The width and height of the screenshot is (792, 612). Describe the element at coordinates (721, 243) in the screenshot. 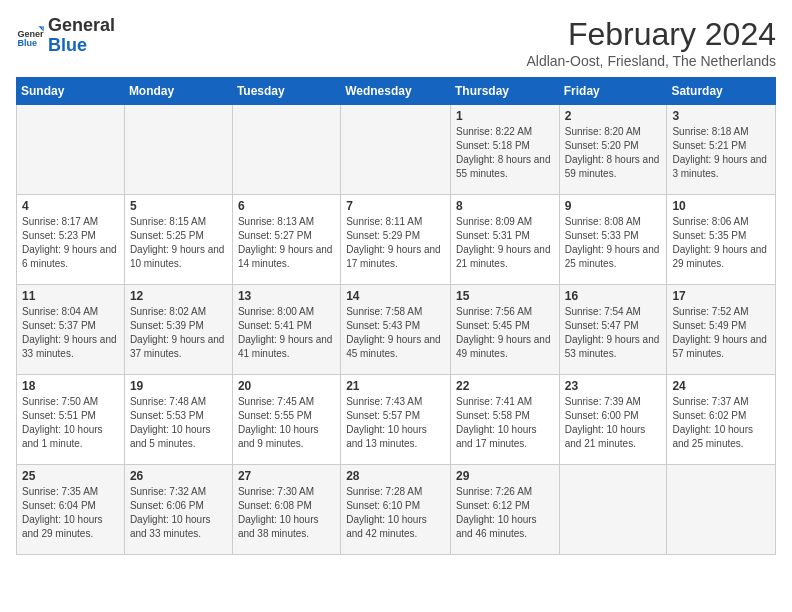

I see `day-info: Sunrise: 8:06 AM Sunset: 5:35 PM Dayligh…` at that location.